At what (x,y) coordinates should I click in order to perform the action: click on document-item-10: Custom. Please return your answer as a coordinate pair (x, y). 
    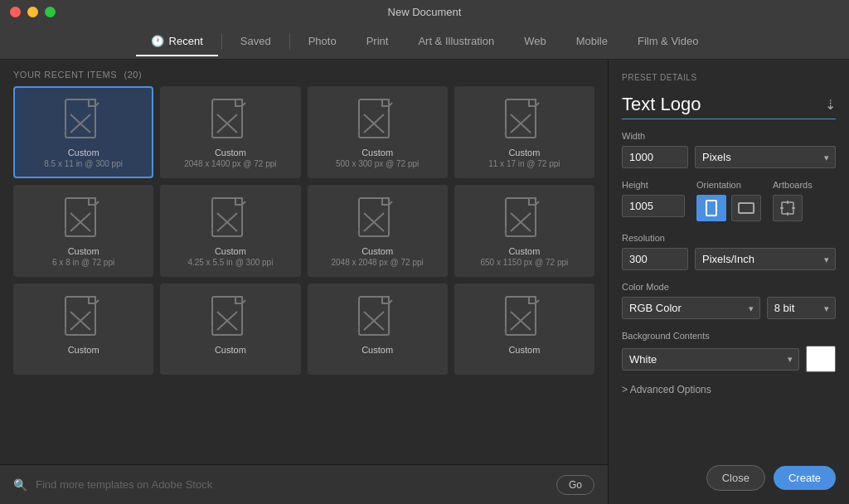
    Looking at the image, I should click on (378, 329).